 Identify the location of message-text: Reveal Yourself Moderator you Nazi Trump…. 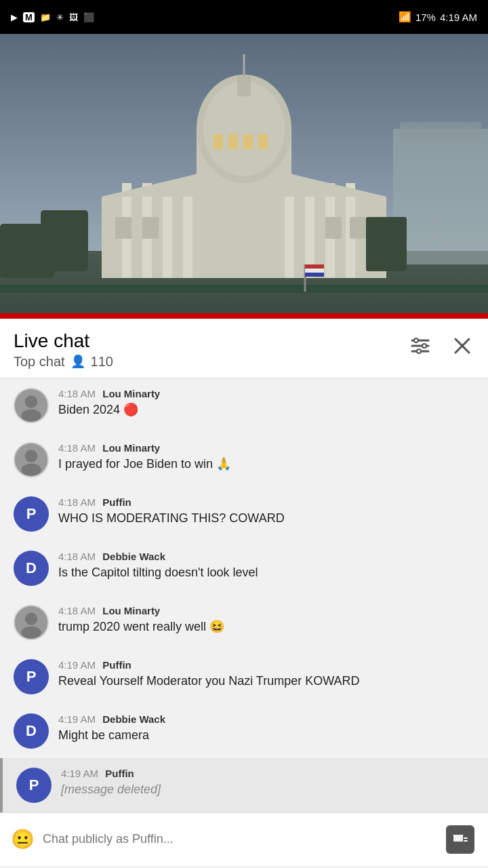
(266, 681).